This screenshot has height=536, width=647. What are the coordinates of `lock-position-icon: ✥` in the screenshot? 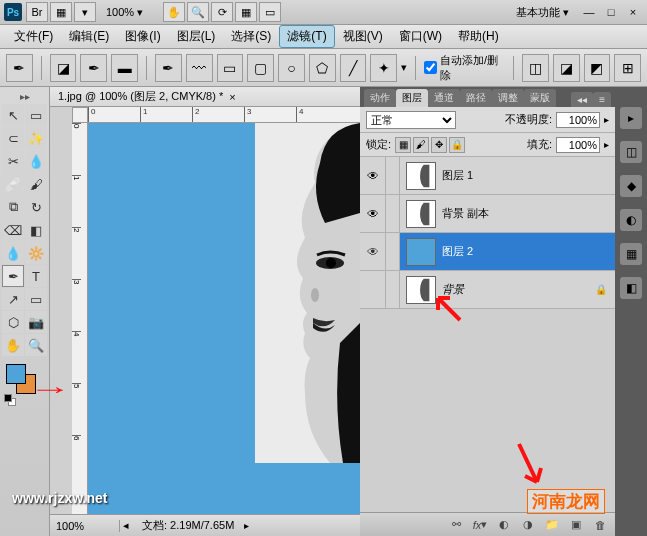 It's located at (439, 145).